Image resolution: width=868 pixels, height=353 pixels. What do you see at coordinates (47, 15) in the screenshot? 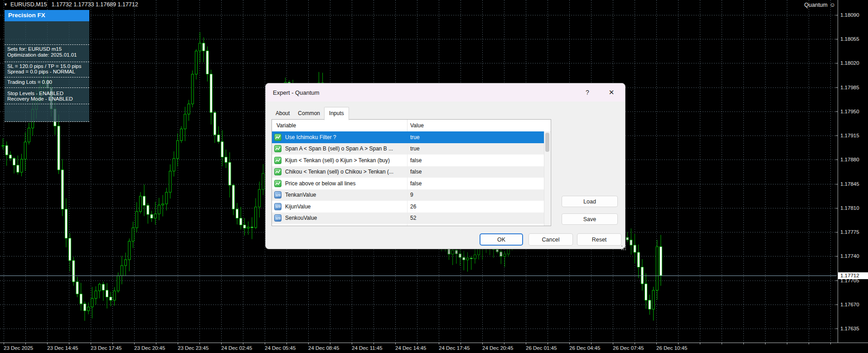
I see `ea-panel-title: Precision FX` at bounding box center [47, 15].